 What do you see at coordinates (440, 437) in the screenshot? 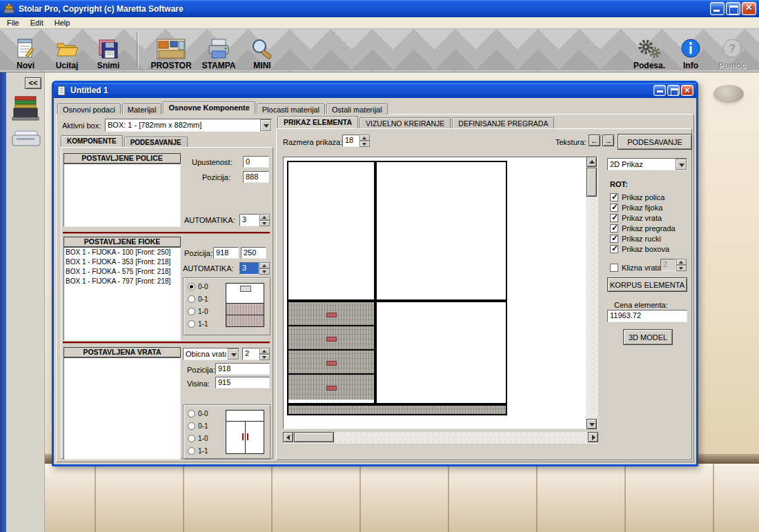
I see `canvas-horizontal-scrollbar` at bounding box center [440, 437].